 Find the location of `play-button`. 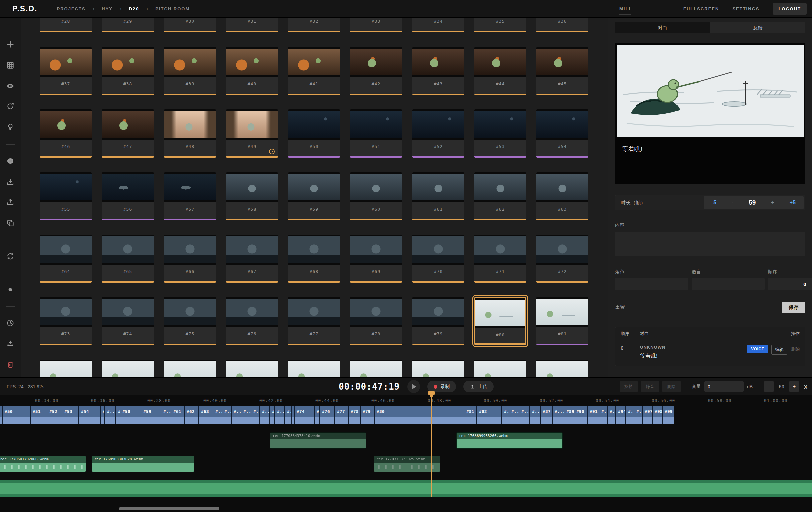

play-button is located at coordinates (413, 387).